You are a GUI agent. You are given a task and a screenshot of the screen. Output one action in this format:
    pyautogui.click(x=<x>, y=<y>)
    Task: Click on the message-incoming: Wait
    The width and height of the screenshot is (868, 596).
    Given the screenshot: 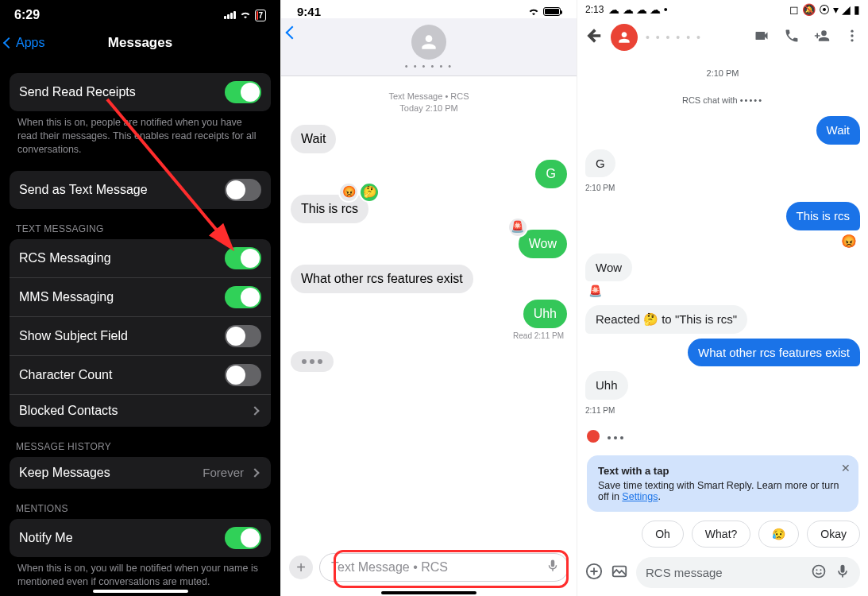 What is the action you would take?
    pyautogui.click(x=313, y=139)
    